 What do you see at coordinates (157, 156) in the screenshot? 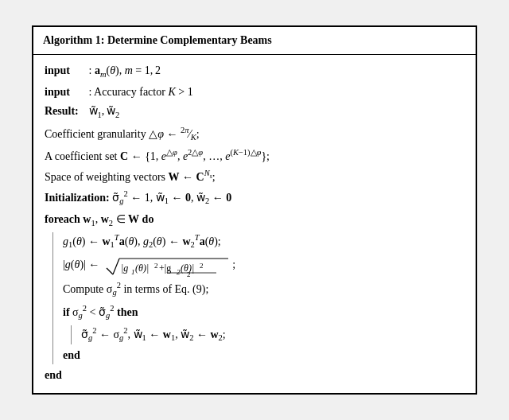
I see `coeff-set-text: A coefficient set C ← {1, e△φ, e2△φ, …, …` at bounding box center [157, 156].